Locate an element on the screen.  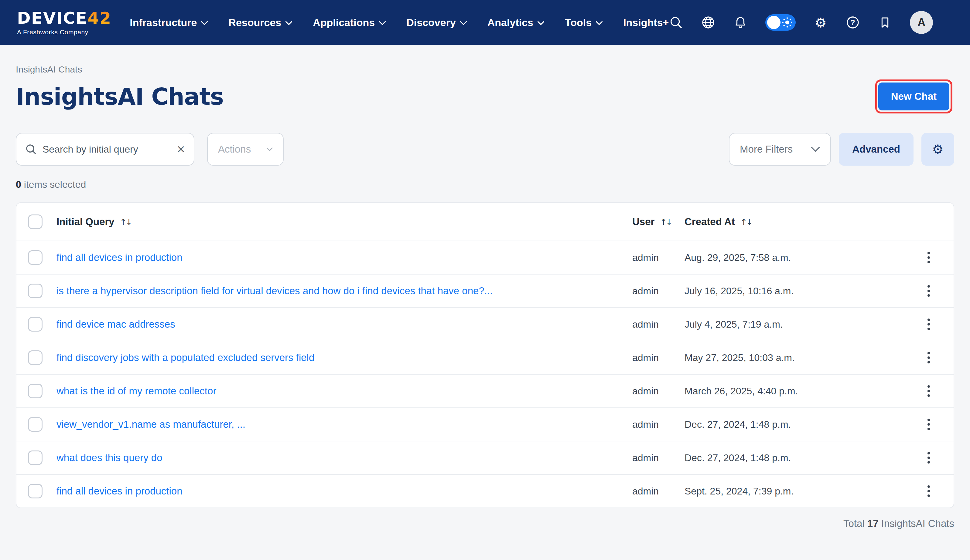
initial-query-link: view_vendor_v1.name as manufacturer, ... is located at coordinates (345, 424).